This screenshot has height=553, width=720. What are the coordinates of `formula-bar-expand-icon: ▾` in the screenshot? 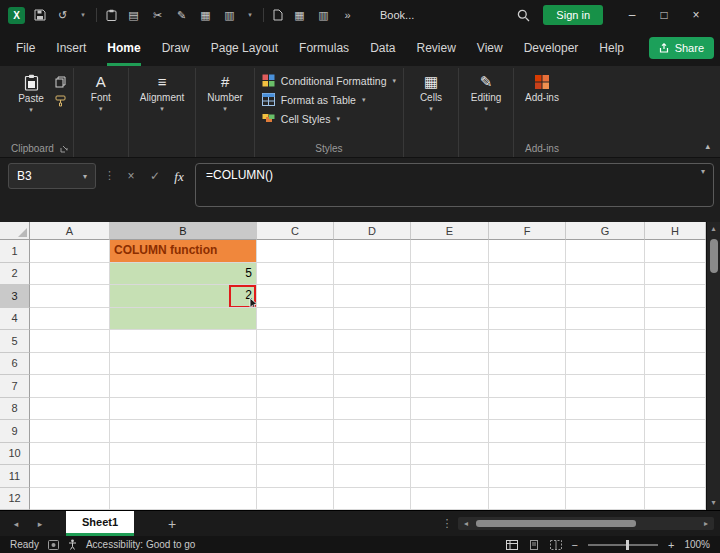 It's located at (703, 172).